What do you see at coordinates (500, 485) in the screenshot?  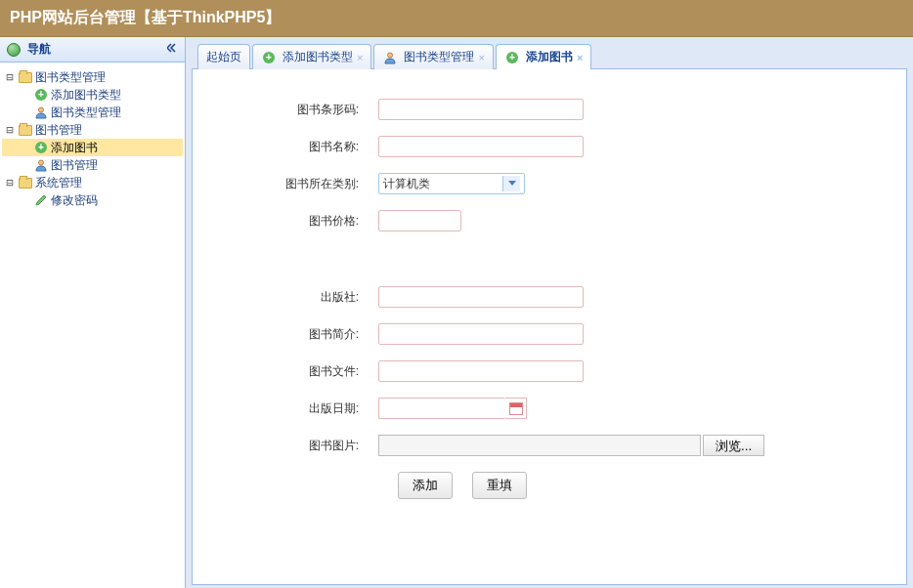 I see `reset-button: 重填` at bounding box center [500, 485].